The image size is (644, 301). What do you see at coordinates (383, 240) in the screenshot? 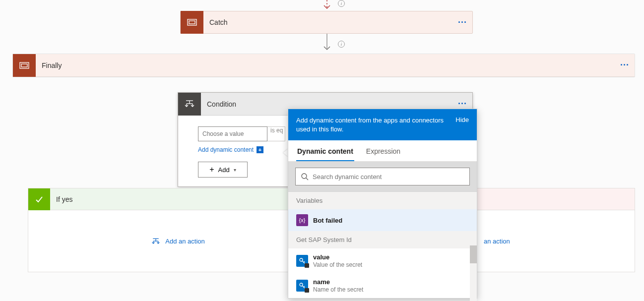
I see `group-header-sap: Get SAP System Id` at bounding box center [383, 240].